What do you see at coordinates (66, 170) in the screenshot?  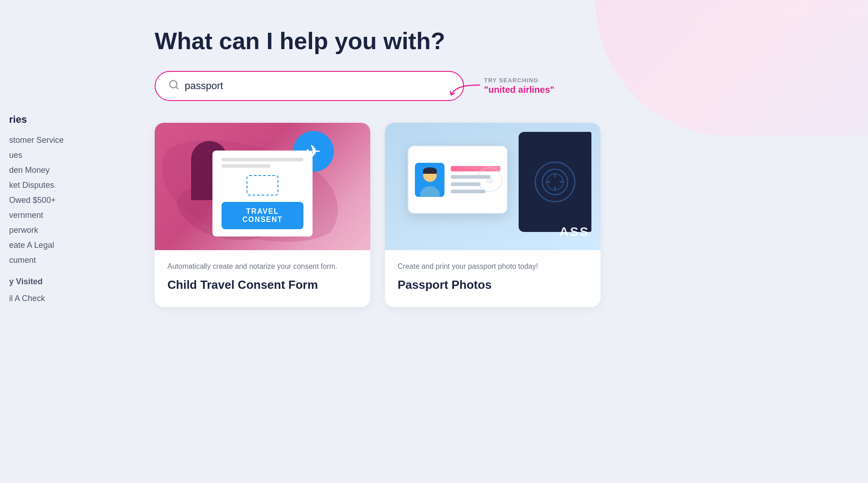 I see `sidebar-item-hidden-money: den Money` at bounding box center [66, 170].